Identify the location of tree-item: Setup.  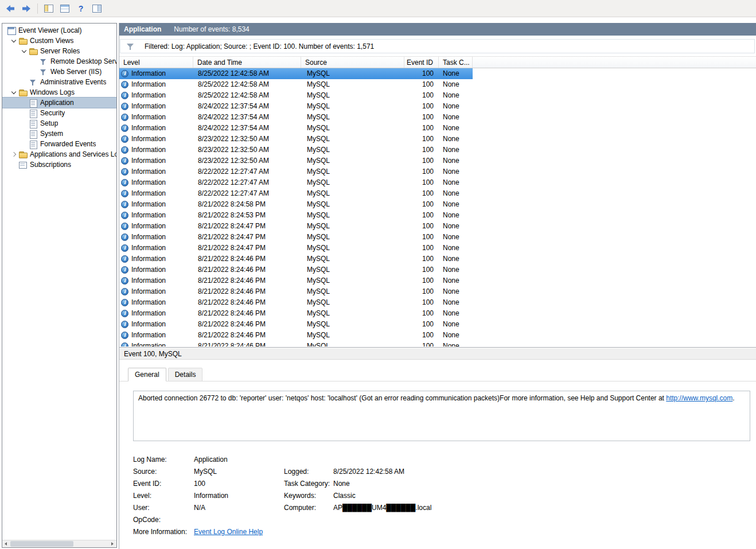
(60, 123).